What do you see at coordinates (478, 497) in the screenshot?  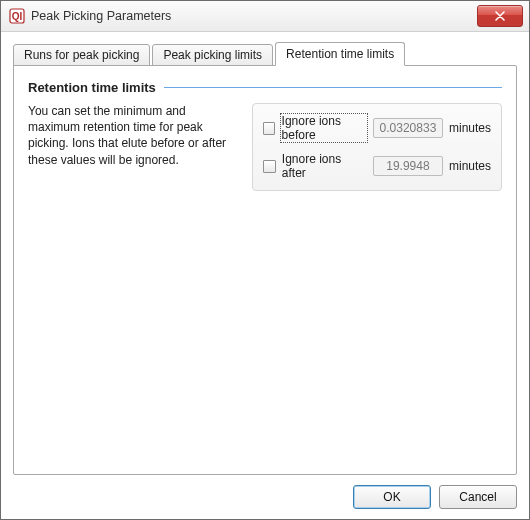 I see `cancel-button: Cancel` at bounding box center [478, 497].